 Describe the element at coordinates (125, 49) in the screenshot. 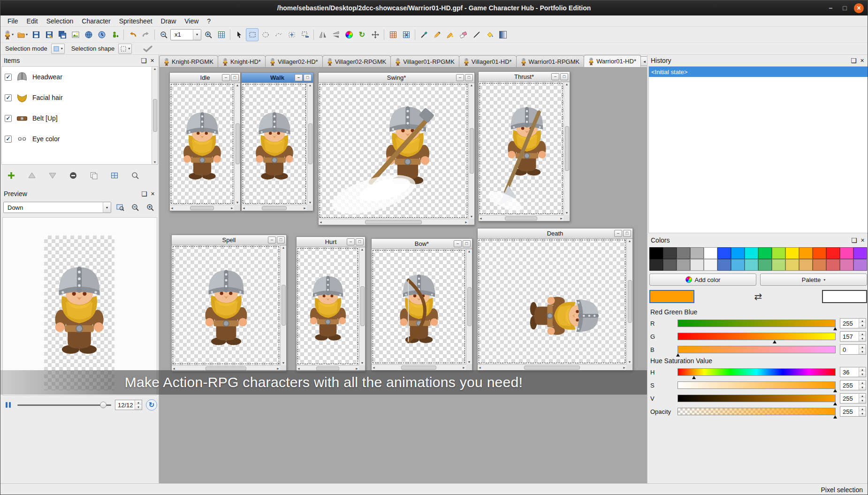

I see `selection-shape-combo` at that location.